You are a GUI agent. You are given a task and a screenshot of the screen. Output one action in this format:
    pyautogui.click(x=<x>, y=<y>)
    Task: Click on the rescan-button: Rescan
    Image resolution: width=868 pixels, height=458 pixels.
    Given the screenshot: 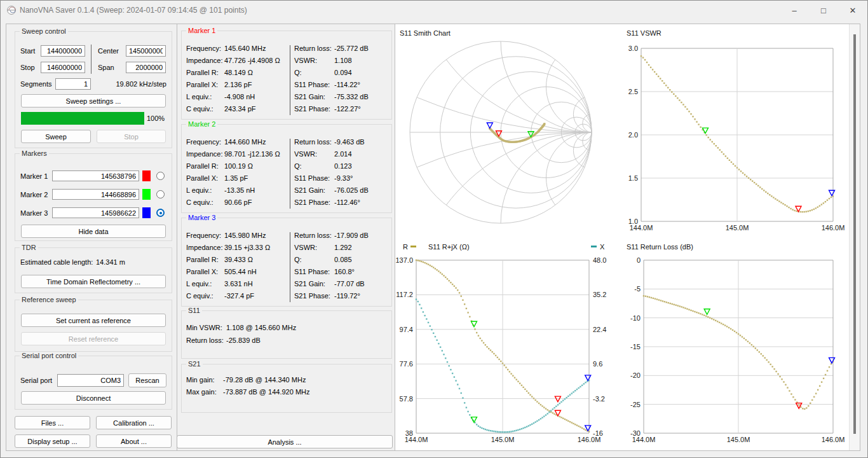 What is the action you would take?
    pyautogui.click(x=147, y=380)
    